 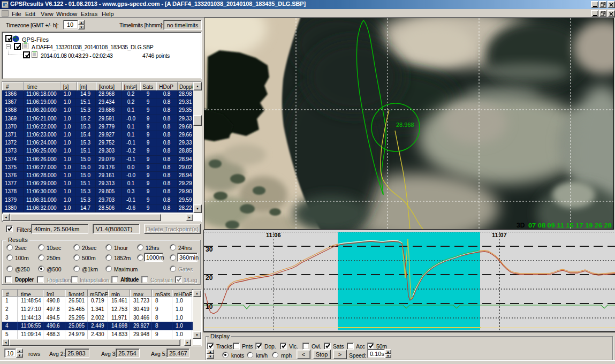 I want to click on svg-text: 11:07, so click(x=499, y=235).